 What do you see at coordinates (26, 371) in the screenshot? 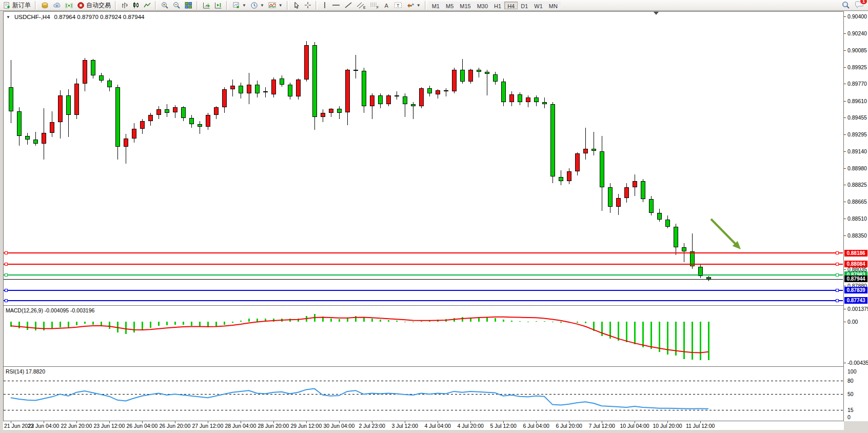
I see `rsi-label: RSI(14) 17.8820` at bounding box center [26, 371].